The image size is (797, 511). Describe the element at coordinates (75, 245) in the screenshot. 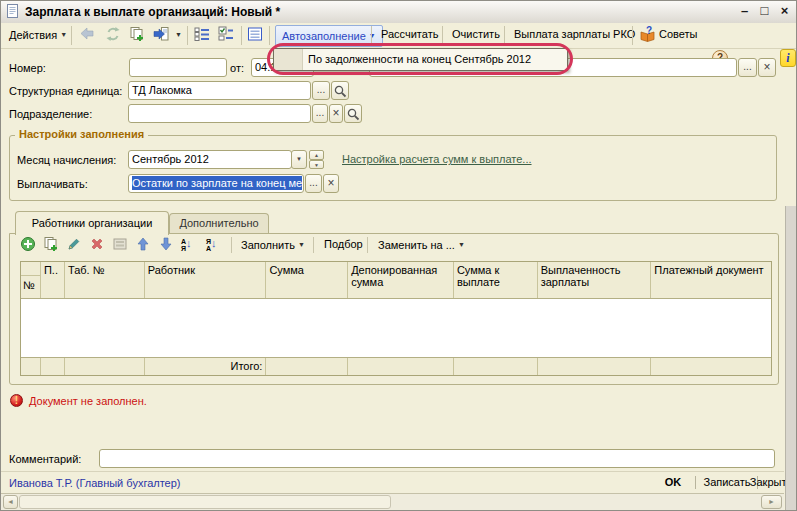

I see `edit-row-button` at that location.